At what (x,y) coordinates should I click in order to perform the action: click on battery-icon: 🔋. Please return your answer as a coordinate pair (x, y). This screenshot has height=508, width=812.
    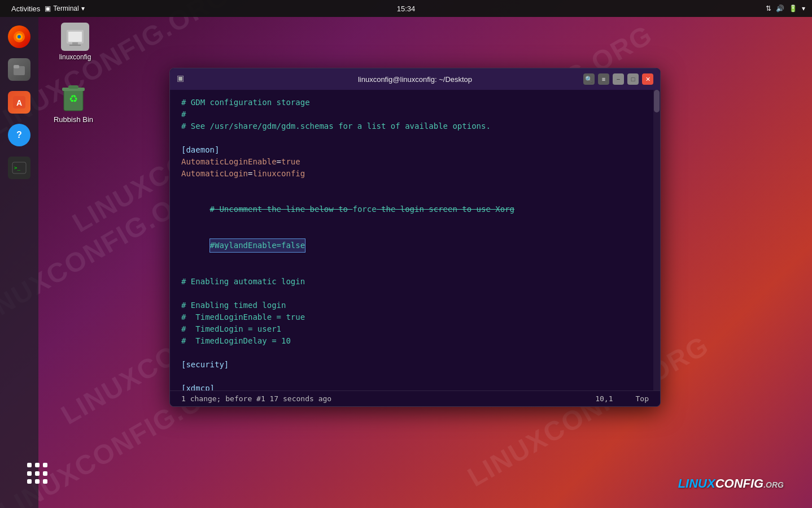
    Looking at the image, I should click on (793, 8).